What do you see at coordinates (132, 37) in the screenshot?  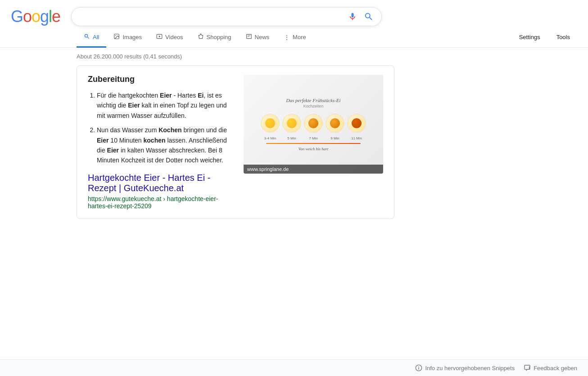 I see `tab-images-label: Images` at bounding box center [132, 37].